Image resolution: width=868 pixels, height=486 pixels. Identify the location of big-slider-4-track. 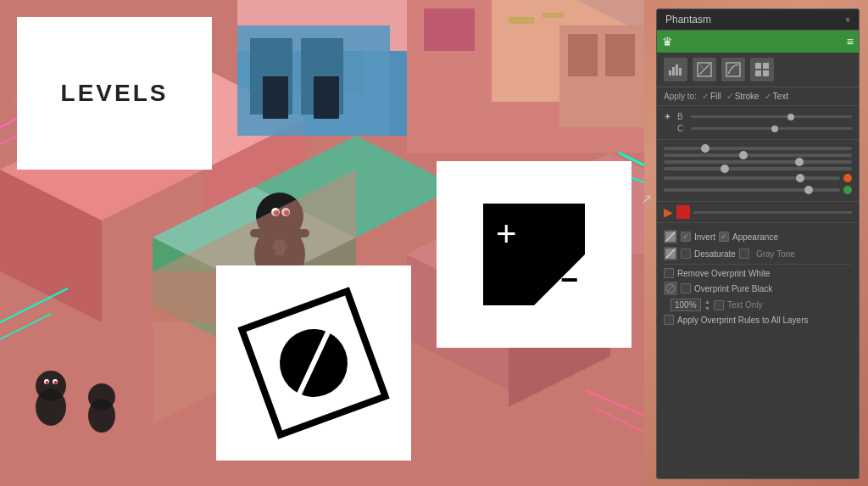
(758, 169).